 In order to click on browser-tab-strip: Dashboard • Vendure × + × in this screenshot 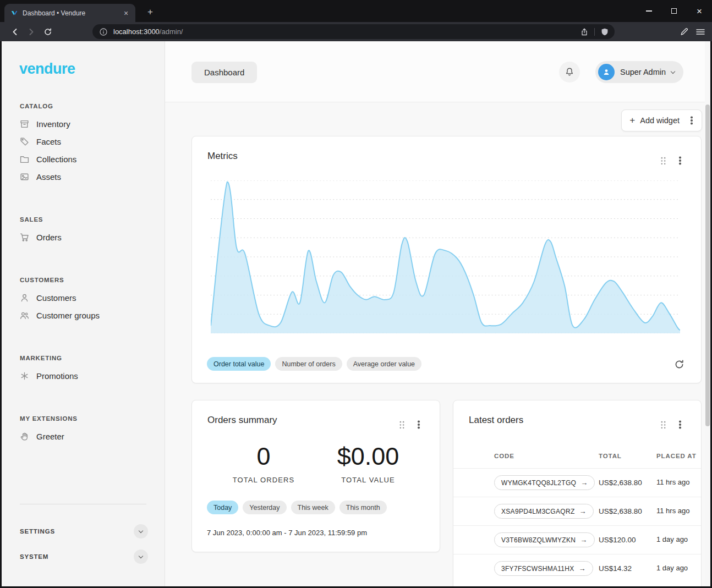, I will do `click(356, 11)`.